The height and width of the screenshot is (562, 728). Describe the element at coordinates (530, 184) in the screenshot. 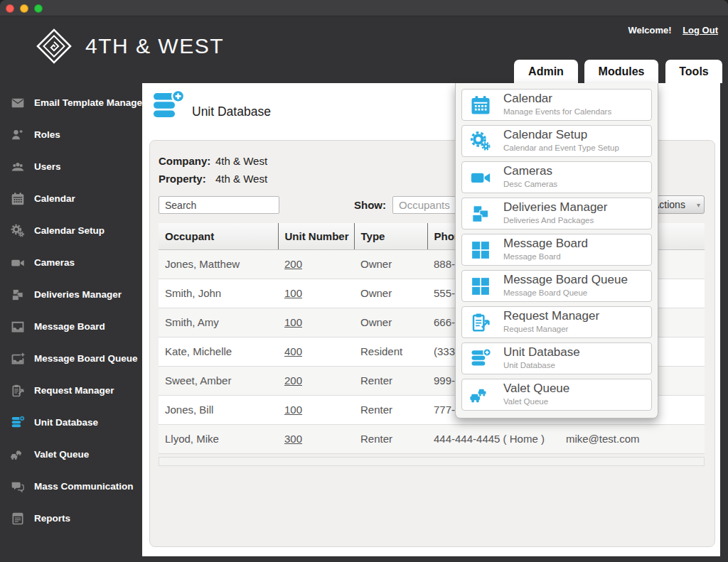

I see `menu-item-subtitle: Desc Cameras` at that location.